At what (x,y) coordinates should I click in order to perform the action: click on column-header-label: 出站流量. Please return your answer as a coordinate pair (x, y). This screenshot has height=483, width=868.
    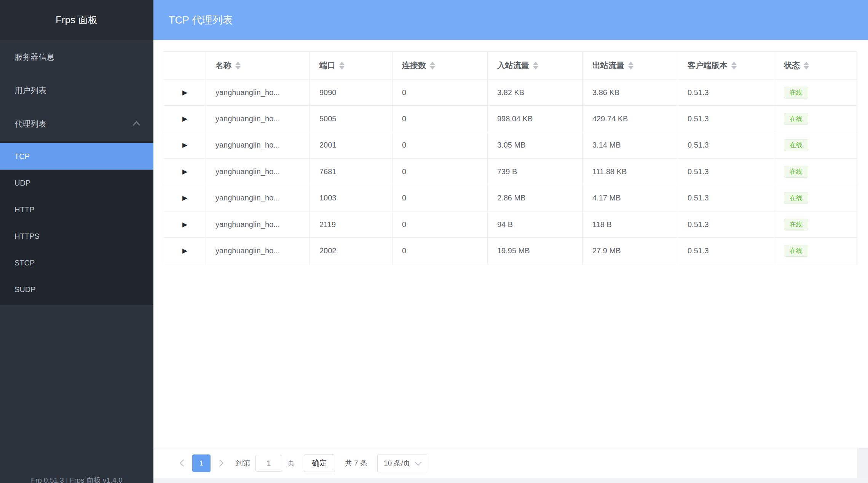
    Looking at the image, I should click on (608, 65).